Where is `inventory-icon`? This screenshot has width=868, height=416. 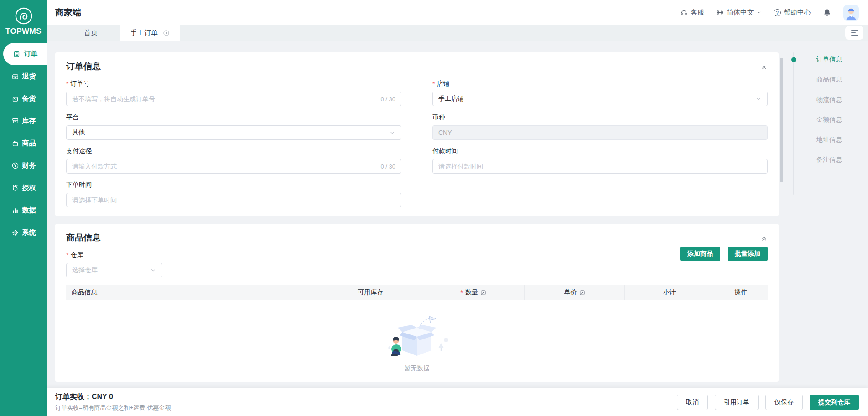 inventory-icon is located at coordinates (16, 121).